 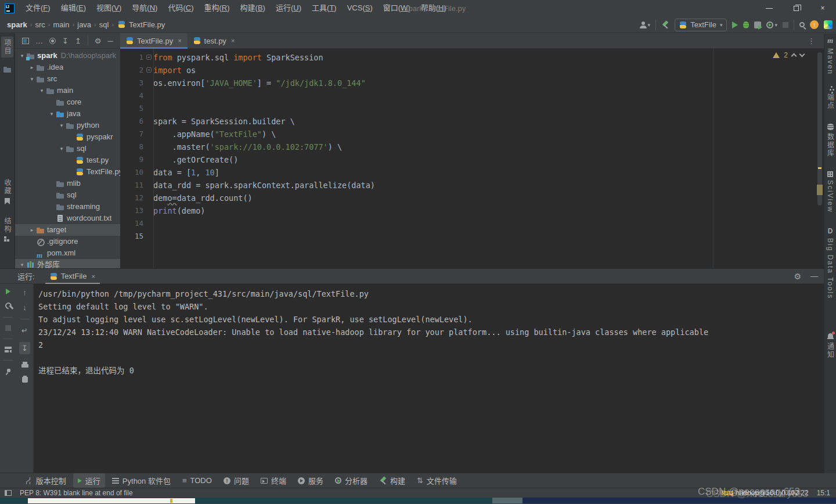 I want to click on tool-window-notifications: 通知, so click(x=830, y=346).